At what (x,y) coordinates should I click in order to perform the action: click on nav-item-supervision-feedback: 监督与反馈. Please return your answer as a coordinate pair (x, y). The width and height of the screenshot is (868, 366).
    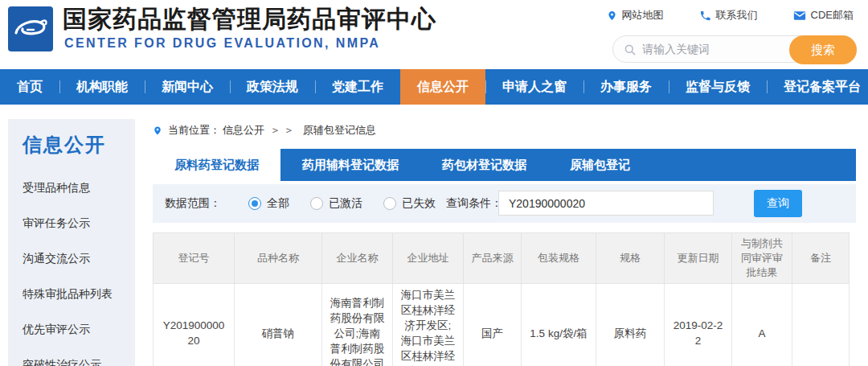
    Looking at the image, I should click on (718, 87).